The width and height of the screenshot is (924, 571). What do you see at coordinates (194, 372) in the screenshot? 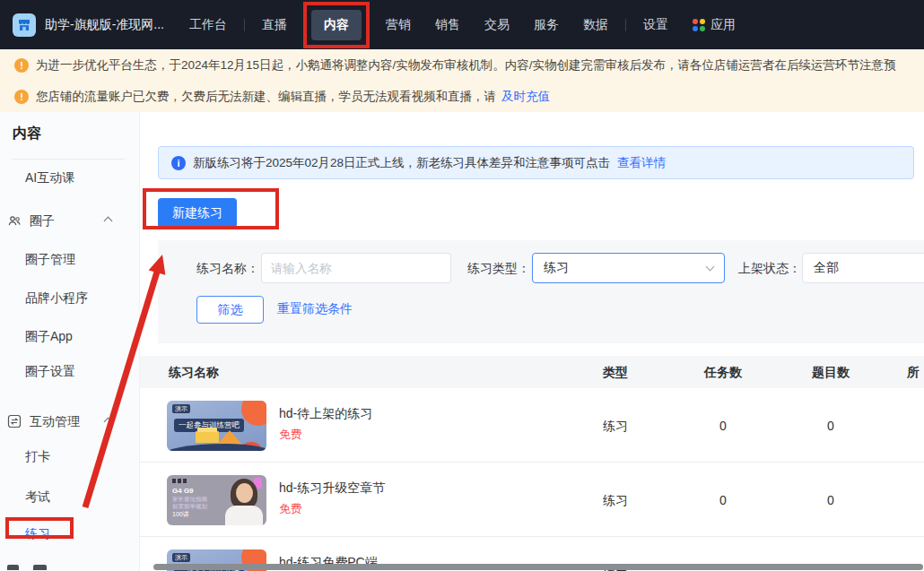
I see `column-exercise-name: 练习名称` at bounding box center [194, 372].